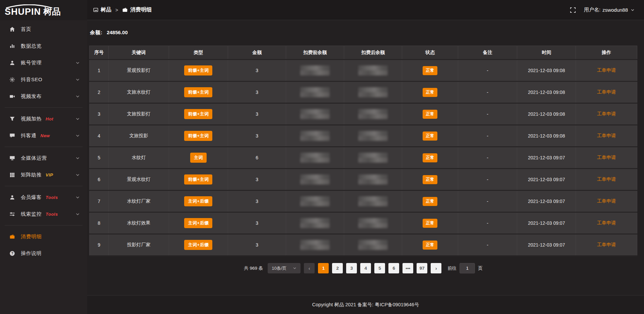 Image resolution: width=644 pixels, height=314 pixels. Describe the element at coordinates (573, 10) in the screenshot. I see `fullscreen-icon` at that location.